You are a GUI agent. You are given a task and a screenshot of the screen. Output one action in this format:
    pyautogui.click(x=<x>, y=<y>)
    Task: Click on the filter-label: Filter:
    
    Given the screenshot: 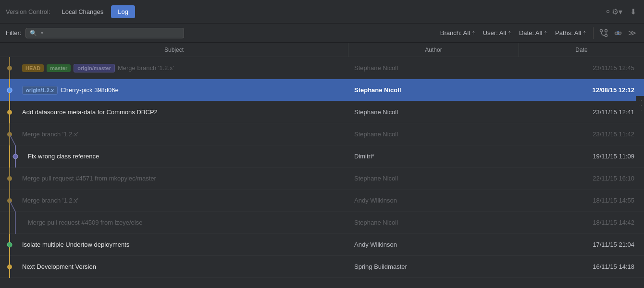 What is the action you would take?
    pyautogui.click(x=13, y=33)
    